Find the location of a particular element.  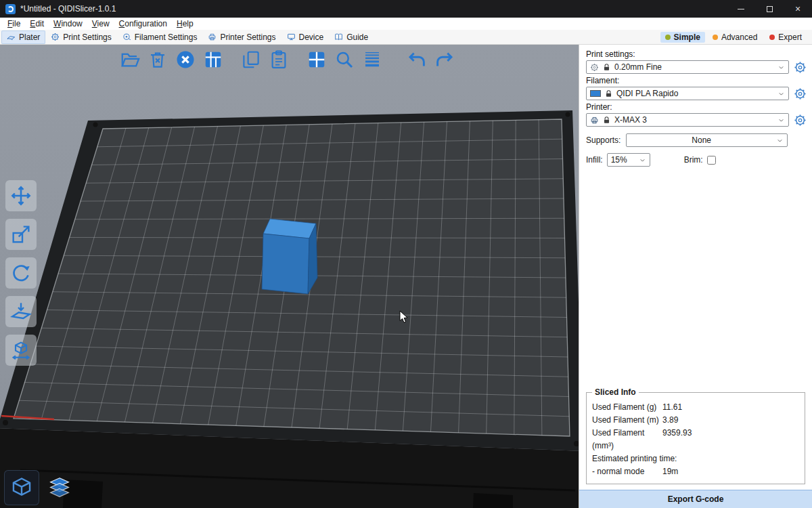

preview-view-button is located at coordinates (60, 488).